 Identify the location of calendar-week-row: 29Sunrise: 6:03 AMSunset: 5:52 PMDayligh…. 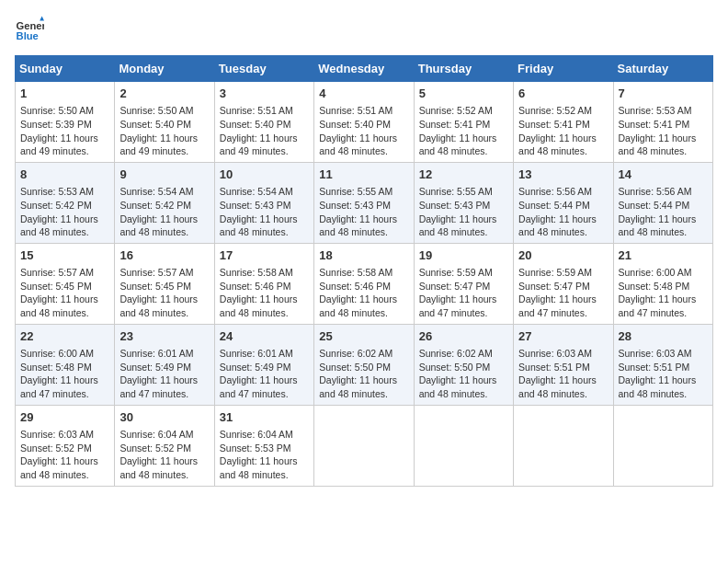
(364, 445).